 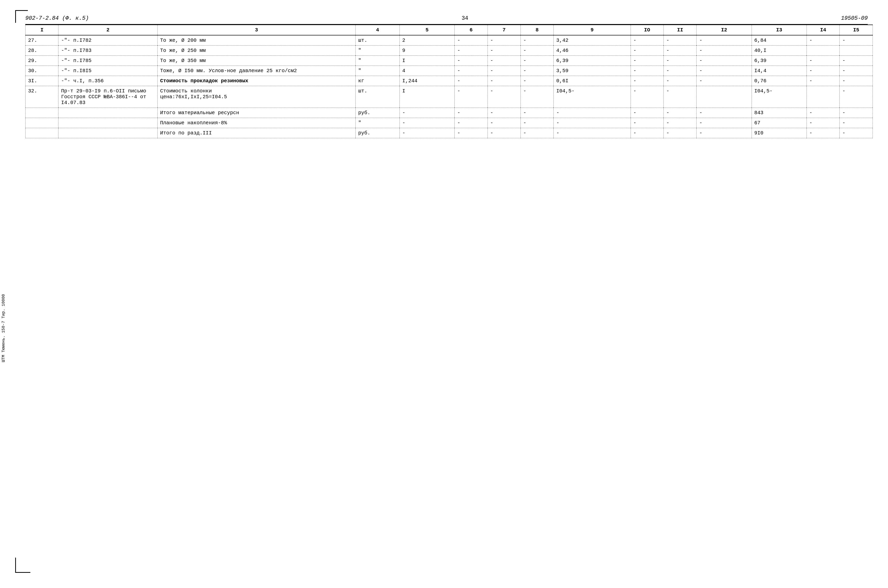 What do you see at coordinates (779, 70) in the screenshot?
I see `cell-4-13: I4,4` at bounding box center [779, 70].